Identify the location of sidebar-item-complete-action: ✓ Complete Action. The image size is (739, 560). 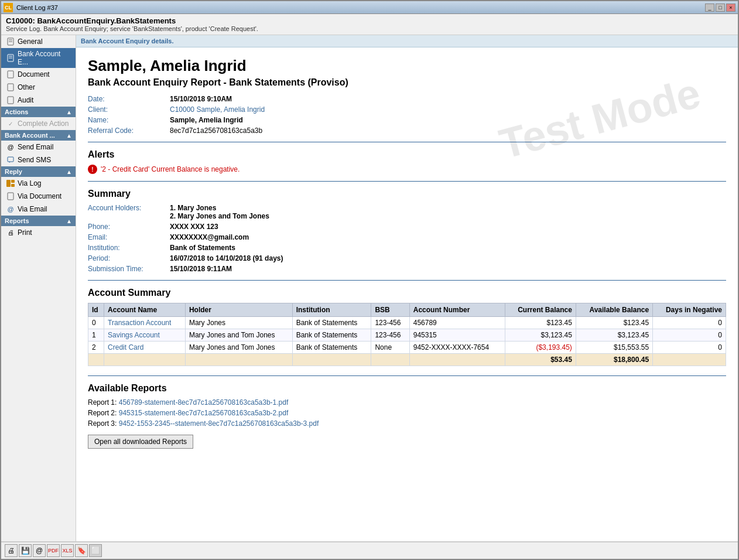
(39, 124).